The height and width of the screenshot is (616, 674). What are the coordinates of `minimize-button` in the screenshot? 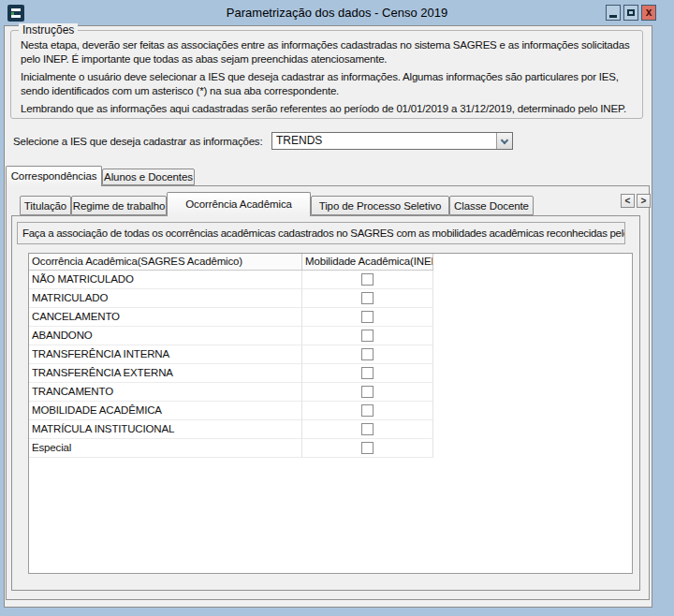 It's located at (613, 13).